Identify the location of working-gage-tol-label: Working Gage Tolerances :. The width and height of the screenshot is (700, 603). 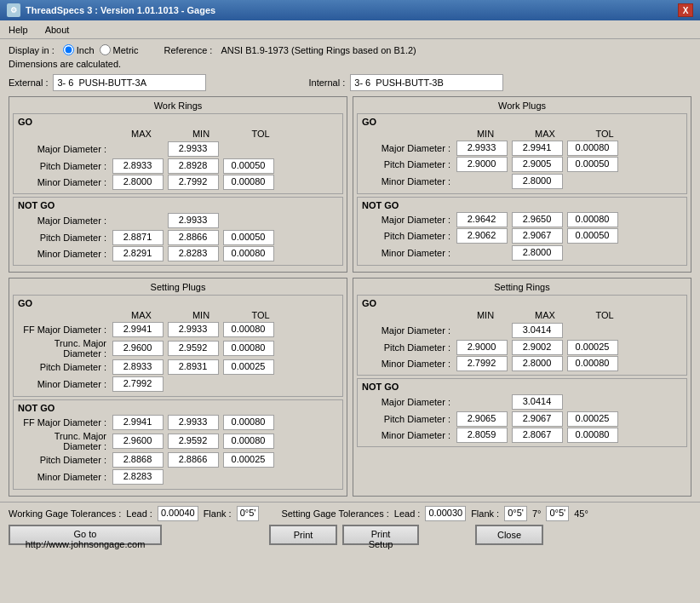
(65, 514).